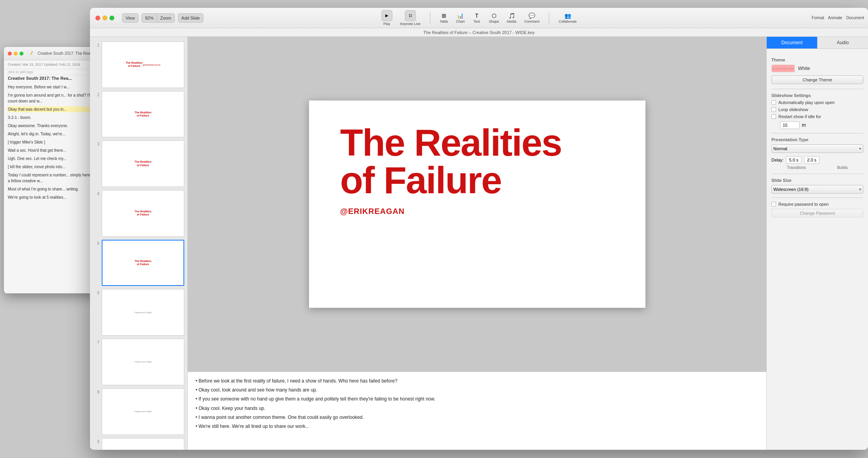 The image size is (868, 458). I want to click on slide-number-2: 2, so click(96, 95).